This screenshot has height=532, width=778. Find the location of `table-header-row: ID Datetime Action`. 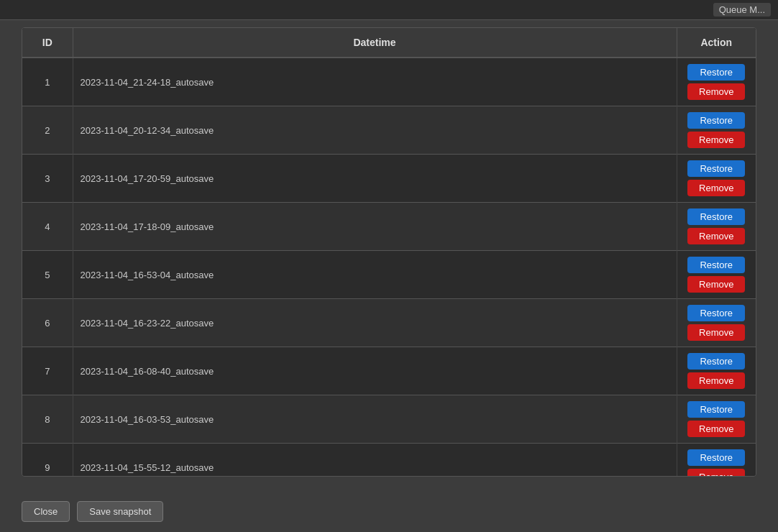

table-header-row: ID Datetime Action is located at coordinates (389, 43).